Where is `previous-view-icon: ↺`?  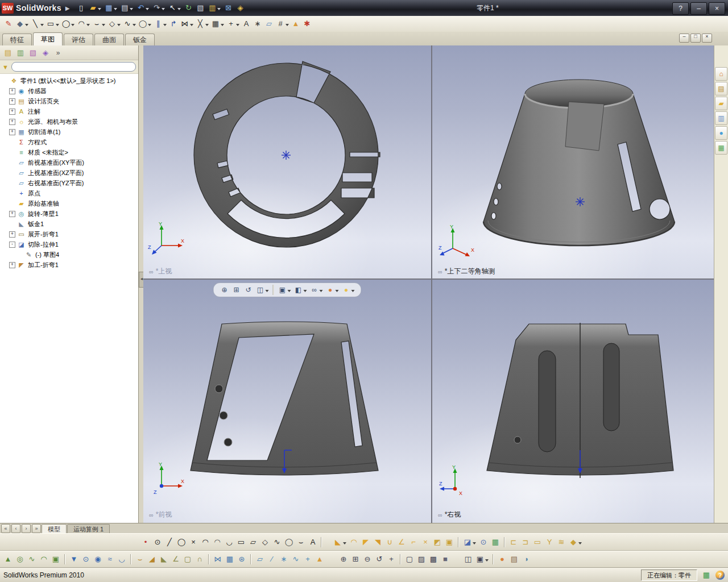
previous-view-icon: ↺ is located at coordinates (249, 290).